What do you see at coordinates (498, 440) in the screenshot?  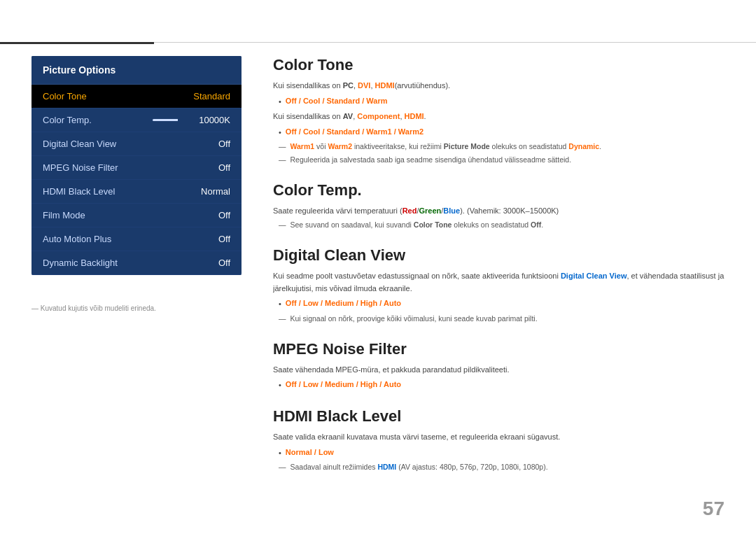 I see `section-hdmi-black-level: HDMI Black Level Saate valida ekraanil k…` at bounding box center [498, 440].